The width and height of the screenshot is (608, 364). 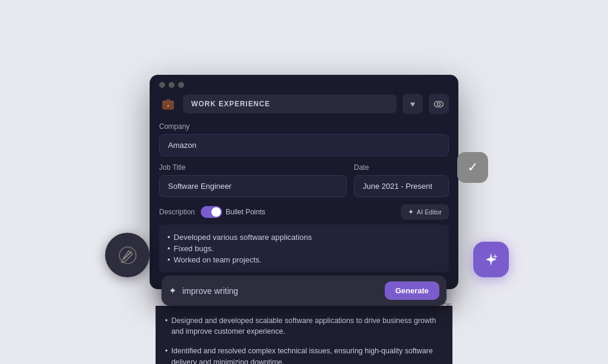 I want to click on job-title-col: Job Title Software Engineer, so click(x=253, y=184).